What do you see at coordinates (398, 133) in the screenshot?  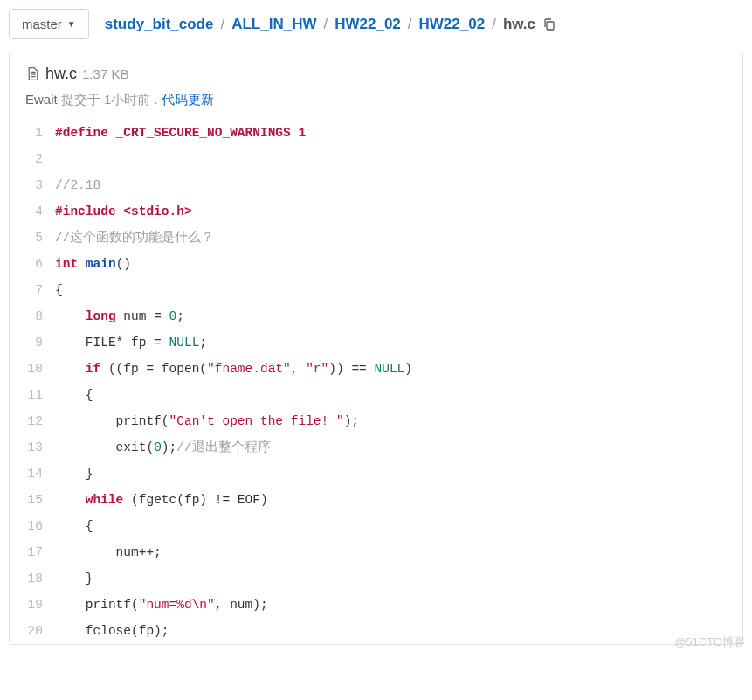 I see `code-line: #define _CRT_SECURE_NO_WARNINGS 1` at bounding box center [398, 133].